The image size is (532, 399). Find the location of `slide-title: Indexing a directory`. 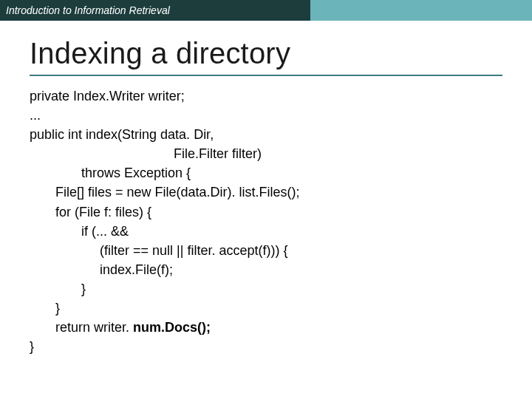

slide-title: Indexing a directory is located at coordinates (266, 53).